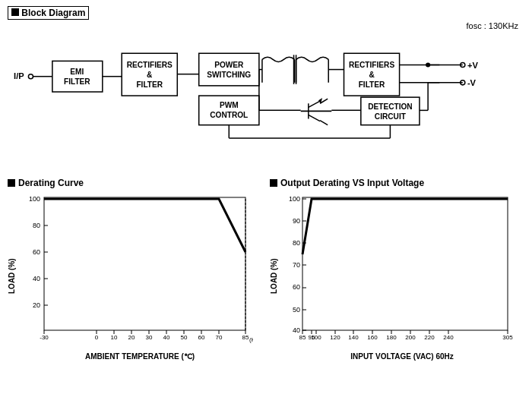  Describe the element at coordinates (51, 183) in the screenshot. I see `derating-title-label: Derating Curve` at that location.